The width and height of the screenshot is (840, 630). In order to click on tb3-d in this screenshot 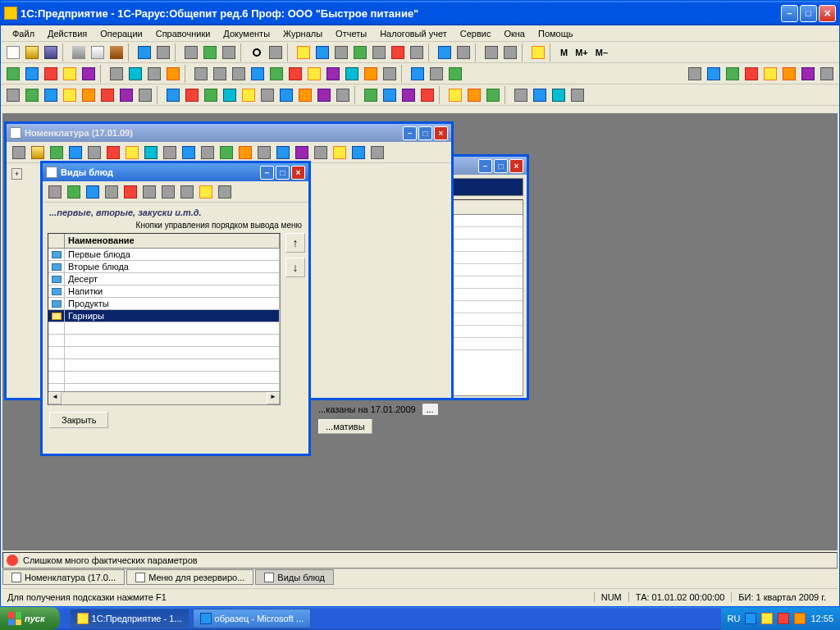, I will do `click(70, 95)`.